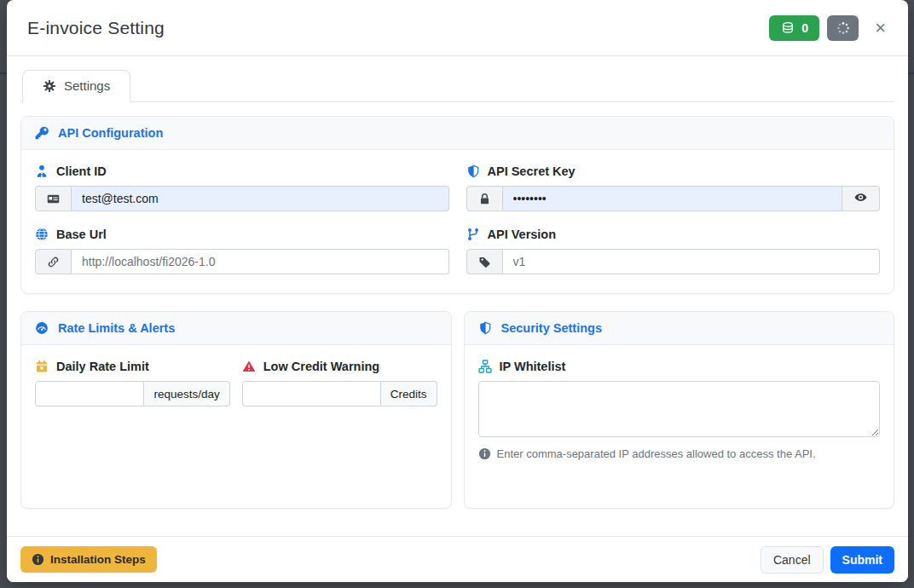 The width and height of the screenshot is (914, 588). What do you see at coordinates (674, 187) in the screenshot?
I see `api-secret-key-field: API Secret Key` at bounding box center [674, 187].